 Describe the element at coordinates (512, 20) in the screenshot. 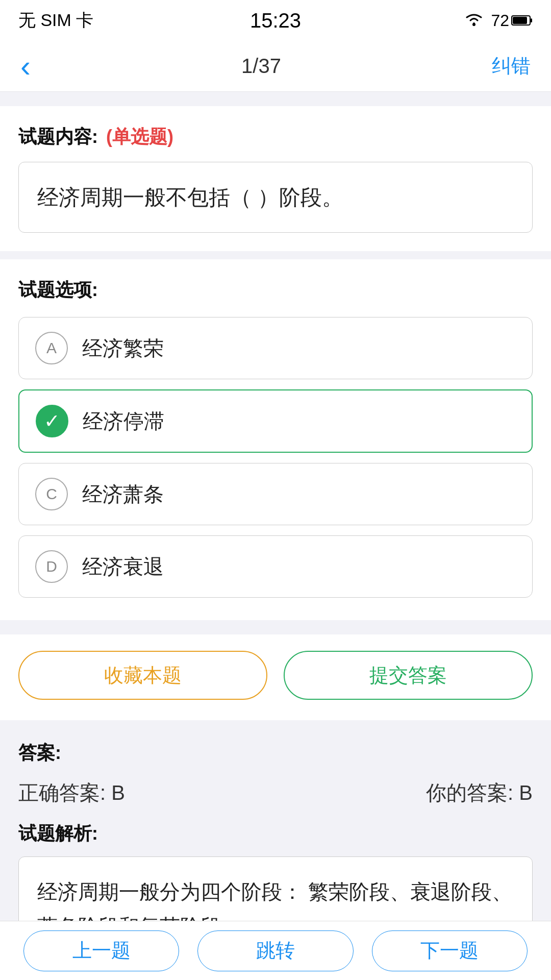

I see `battery-icon: 72` at that location.